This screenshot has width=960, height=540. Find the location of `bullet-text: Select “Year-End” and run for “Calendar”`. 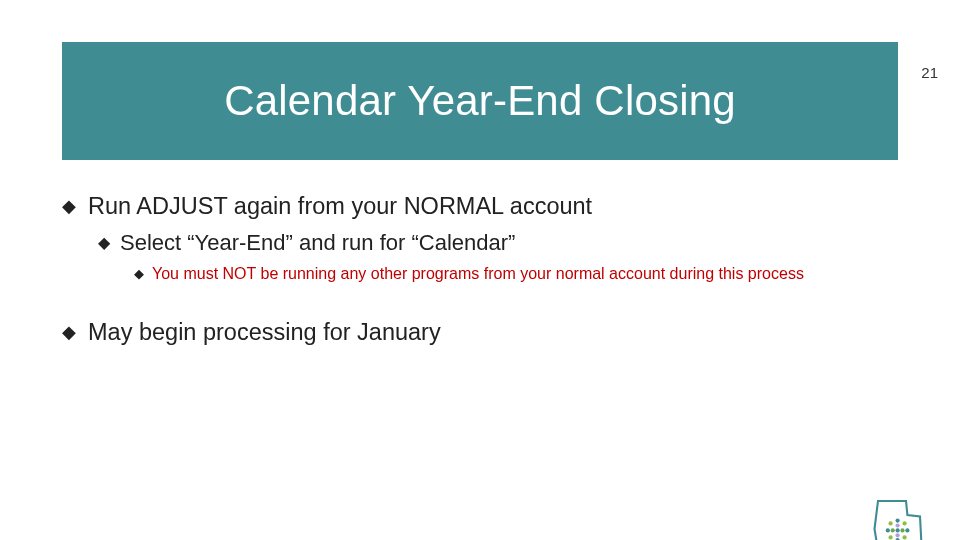

bullet-text: Select “Year-End” and run for “Calendar” is located at coordinates (318, 243).